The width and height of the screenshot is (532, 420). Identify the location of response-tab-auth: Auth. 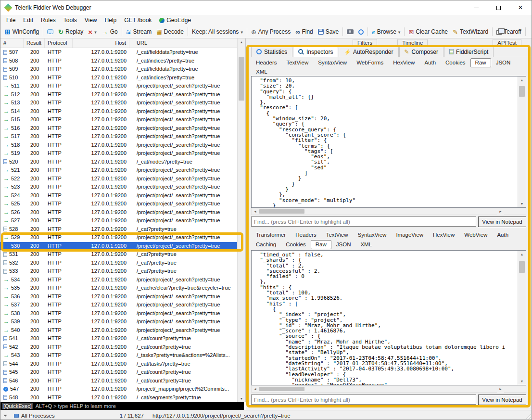
(503, 235).